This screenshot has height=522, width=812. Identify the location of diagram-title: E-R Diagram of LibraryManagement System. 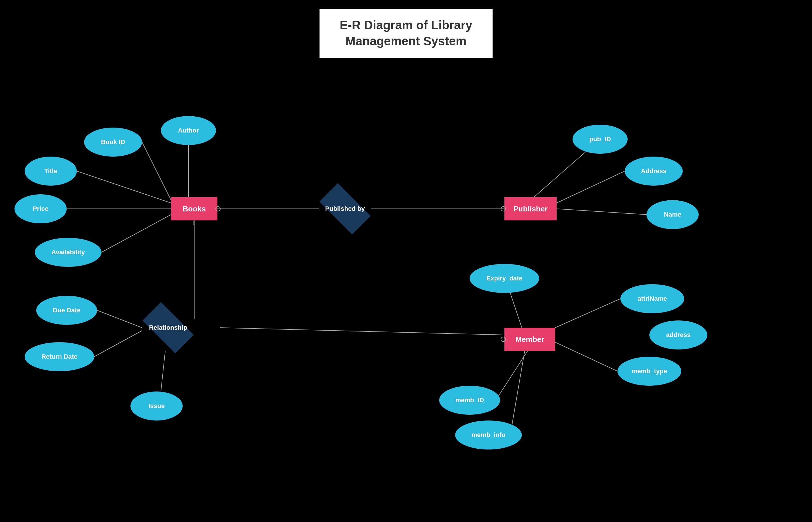
(406, 33).